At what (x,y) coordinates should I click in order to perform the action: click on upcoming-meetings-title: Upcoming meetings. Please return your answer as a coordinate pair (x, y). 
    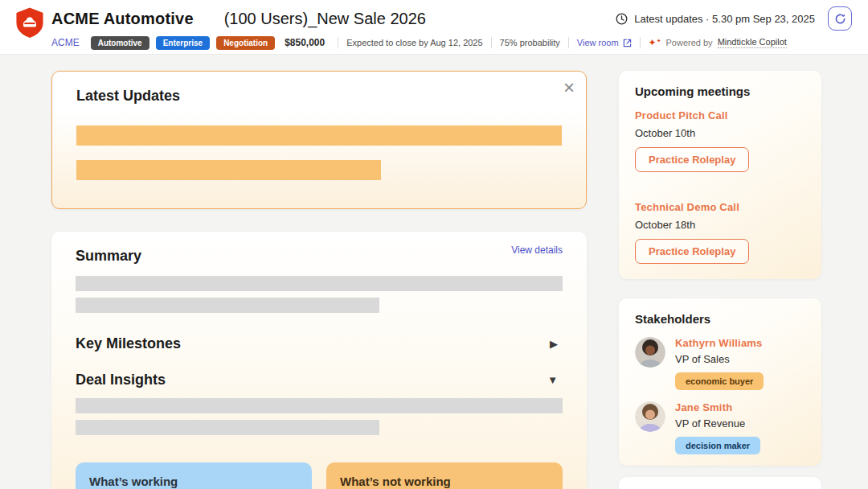
    Looking at the image, I should click on (720, 92).